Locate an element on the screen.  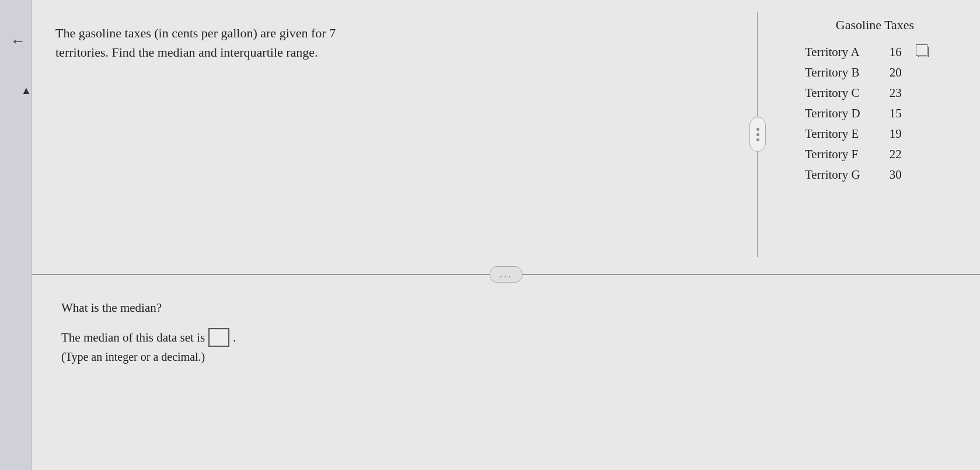
lower-question: What is the median? is located at coordinates (506, 308).